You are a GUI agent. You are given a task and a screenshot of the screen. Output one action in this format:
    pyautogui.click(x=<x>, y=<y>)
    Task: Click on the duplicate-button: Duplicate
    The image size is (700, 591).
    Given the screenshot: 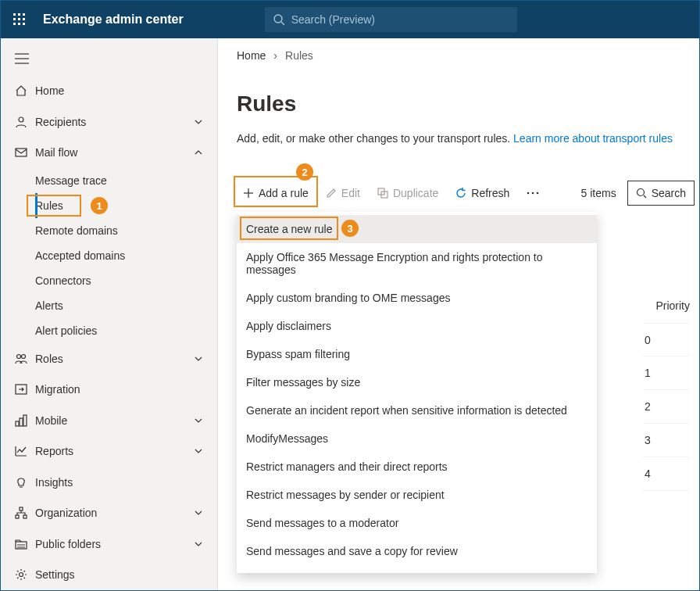 What is the action you would take?
    pyautogui.click(x=408, y=193)
    